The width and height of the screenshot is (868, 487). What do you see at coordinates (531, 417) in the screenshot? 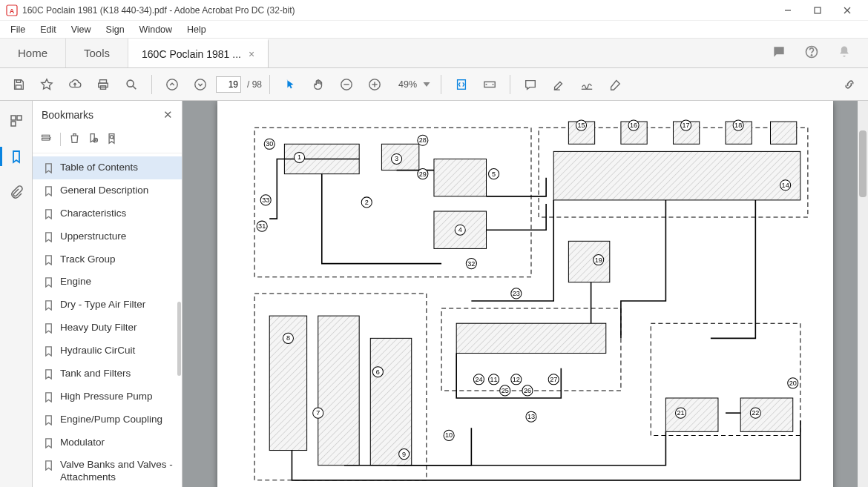
I see `svg-text: 13` at bounding box center [531, 417].